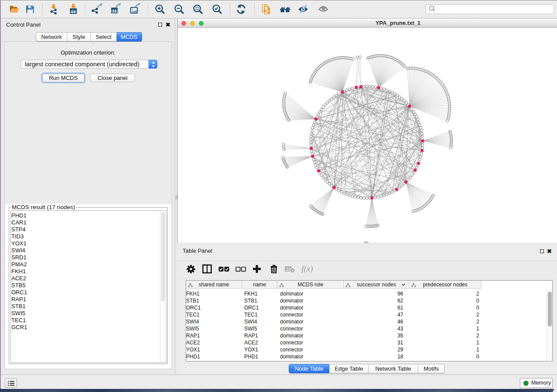 Image resolution: width=557 pixels, height=392 pixels. I want to click on svg-text: f(x), so click(307, 269).